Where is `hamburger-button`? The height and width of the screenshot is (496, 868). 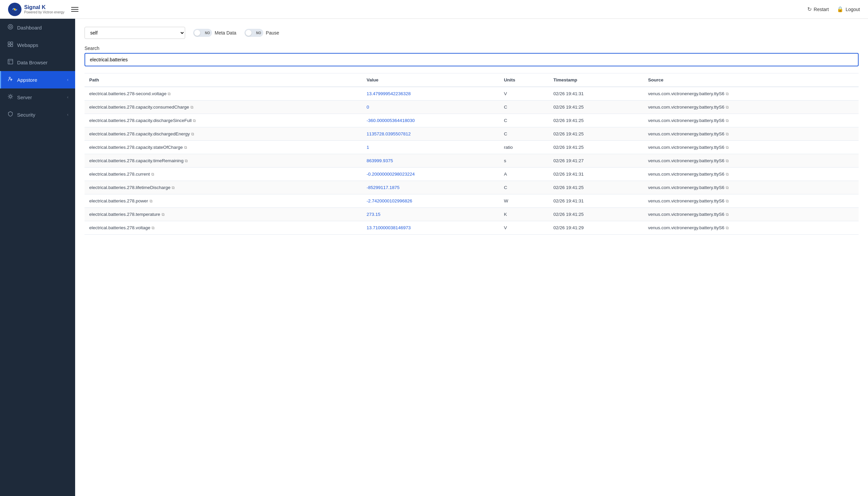
hamburger-button is located at coordinates (75, 10).